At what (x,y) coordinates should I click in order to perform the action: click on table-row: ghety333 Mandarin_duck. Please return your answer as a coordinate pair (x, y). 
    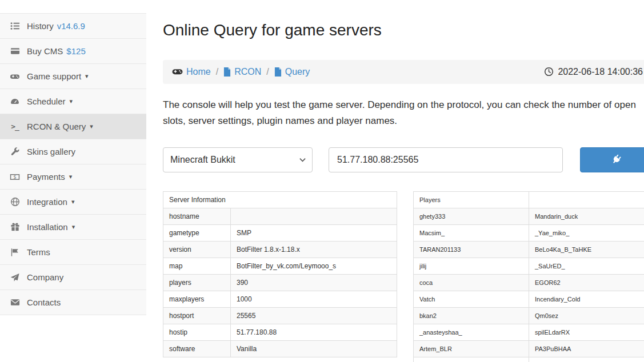
    Looking at the image, I should click on (529, 216).